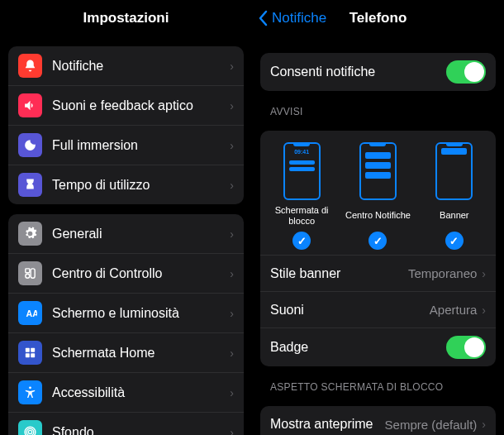  I want to click on badge-label: Badge, so click(359, 347).